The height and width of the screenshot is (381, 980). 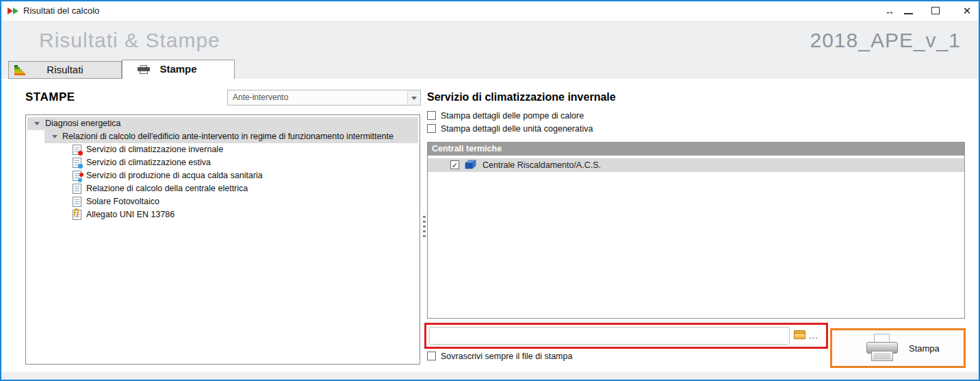 I want to click on tree-item-label: Relazioni di calcolo dell'edificio ante-…, so click(x=228, y=137).